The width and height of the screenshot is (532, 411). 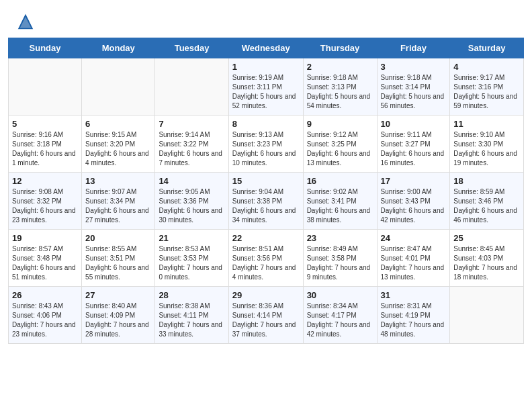 I want to click on day-number: 10, so click(x=414, y=124).